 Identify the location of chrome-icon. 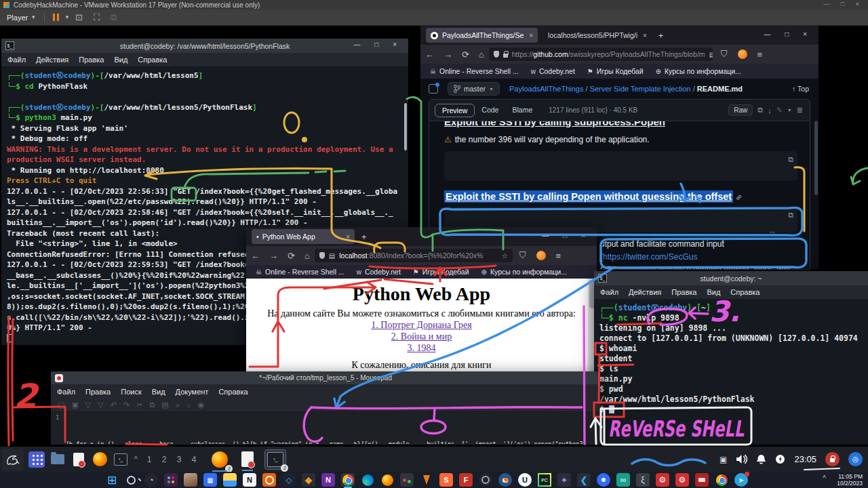
(348, 480).